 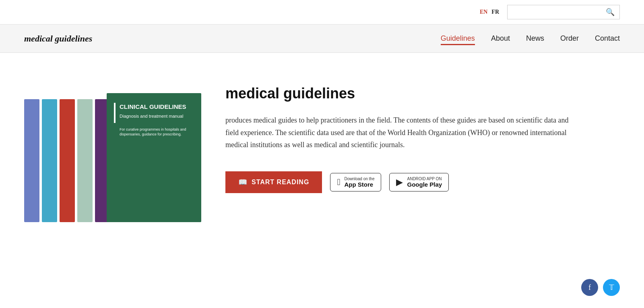 I want to click on appstore-text: Download on the App Store, so click(x=359, y=182).